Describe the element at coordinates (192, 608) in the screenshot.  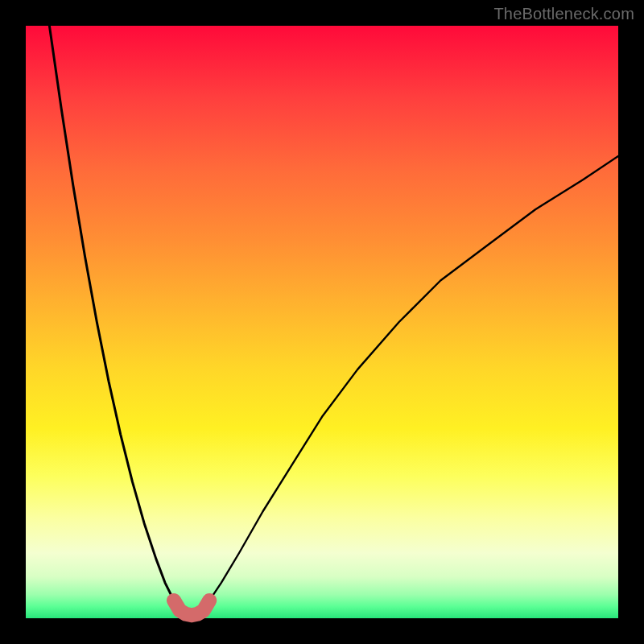
I see `trough` at that location.